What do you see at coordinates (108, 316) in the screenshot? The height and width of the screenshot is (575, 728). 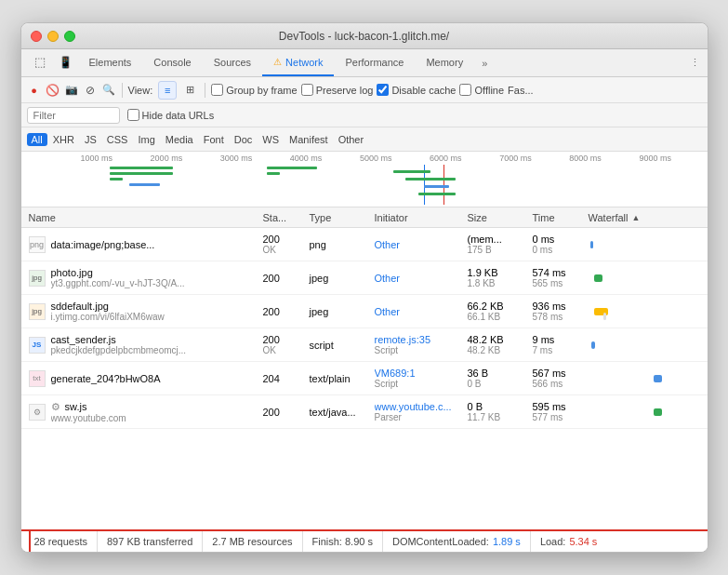 I see `row-name-sub: i.ytimg.com/vi/6lfaiXM6waw` at bounding box center [108, 316].